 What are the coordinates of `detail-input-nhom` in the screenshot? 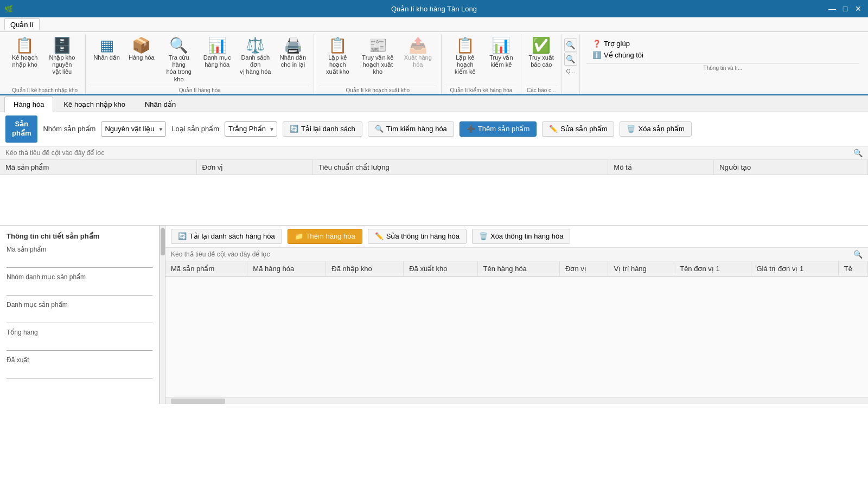 It's located at (79, 289).